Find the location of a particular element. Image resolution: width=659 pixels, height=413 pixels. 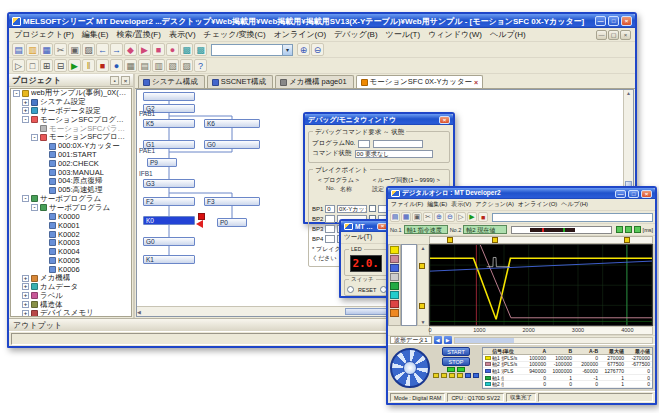

tree-item: + カムデータ is located at coordinates (71, 288).